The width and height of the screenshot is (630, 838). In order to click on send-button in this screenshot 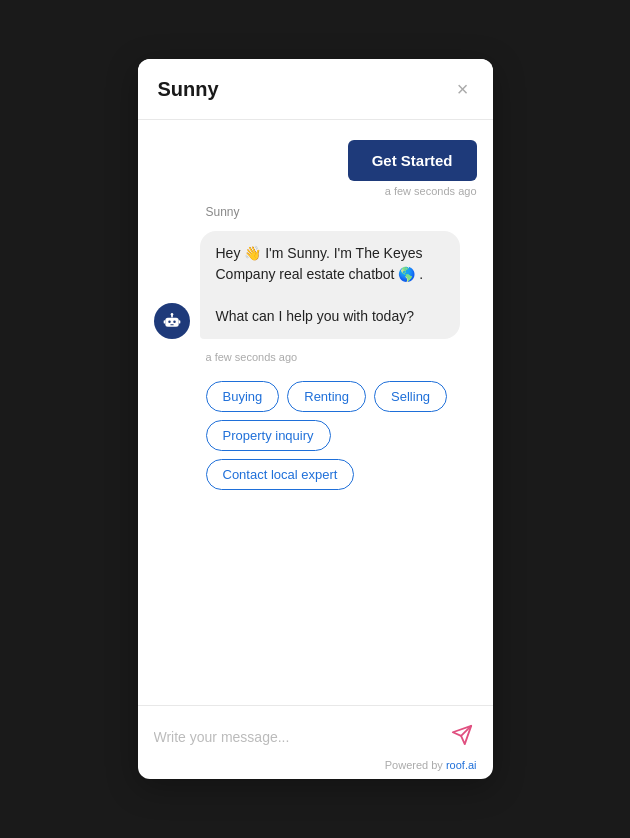, I will do `click(462, 736)`.